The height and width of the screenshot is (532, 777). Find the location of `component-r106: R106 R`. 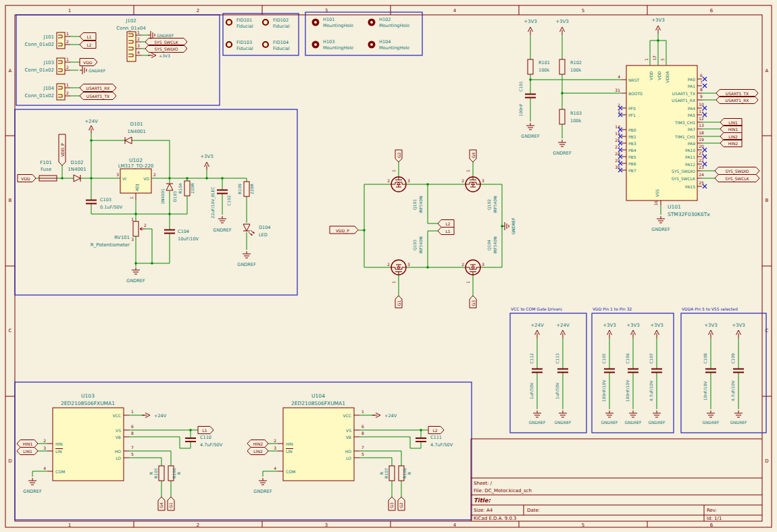

component-r106: R106 R is located at coordinates (174, 473).